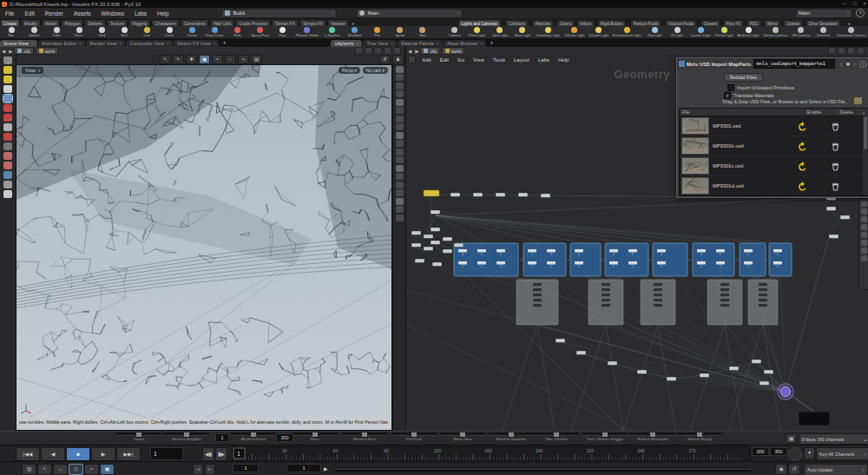 This screenshot has height=475, width=868. Describe the element at coordinates (575, 32) in the screenshot. I see `shelf-tool-volume-light: Volume Light` at that location.